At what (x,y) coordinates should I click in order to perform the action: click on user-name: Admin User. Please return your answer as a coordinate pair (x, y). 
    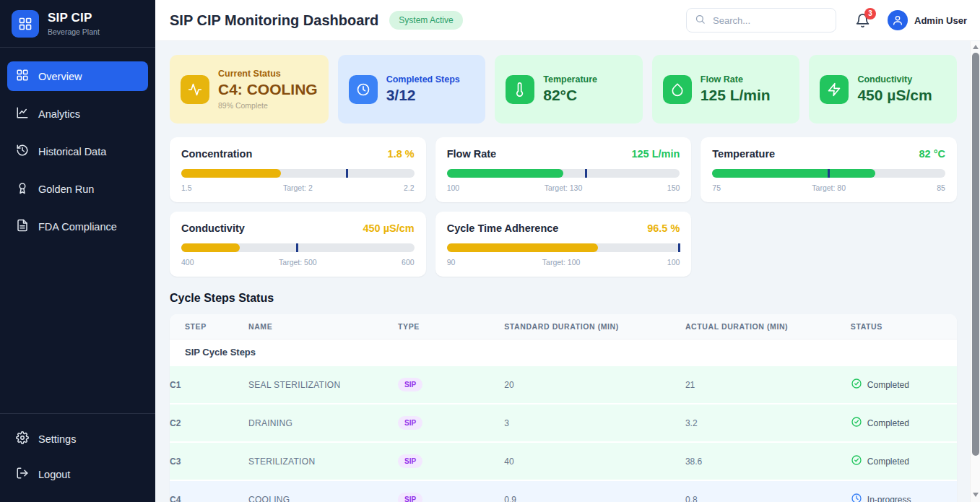
    Looking at the image, I should click on (940, 20).